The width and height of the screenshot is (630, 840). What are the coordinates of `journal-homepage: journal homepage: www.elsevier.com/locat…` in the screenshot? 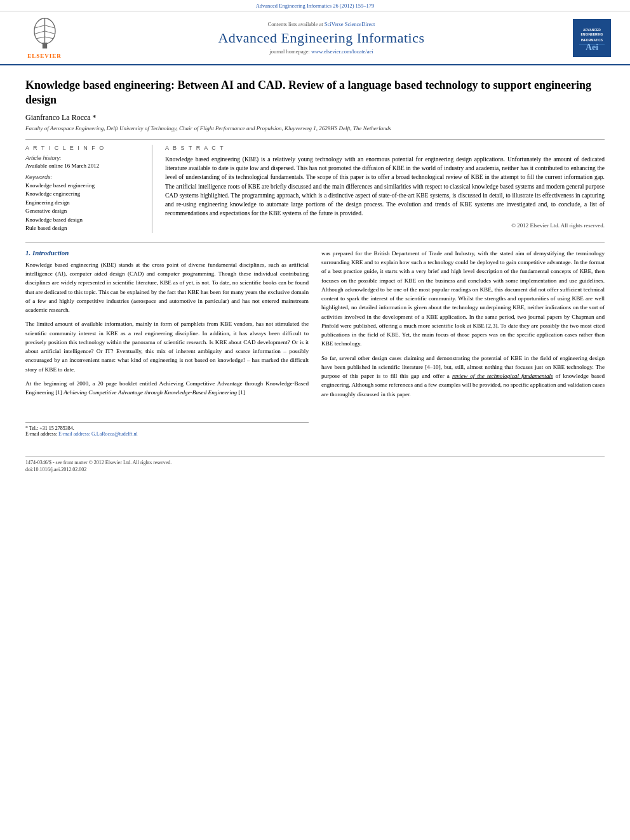 It's located at (321, 51).